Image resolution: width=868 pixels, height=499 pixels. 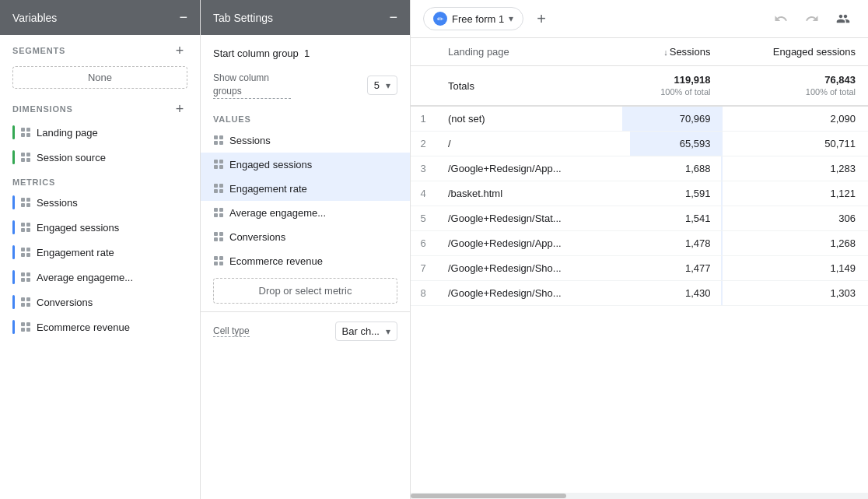 What do you see at coordinates (639, 169) in the screenshot?
I see `table-row: 3 /Google+Redesign/App... 1,688 1,283` at bounding box center [639, 169].